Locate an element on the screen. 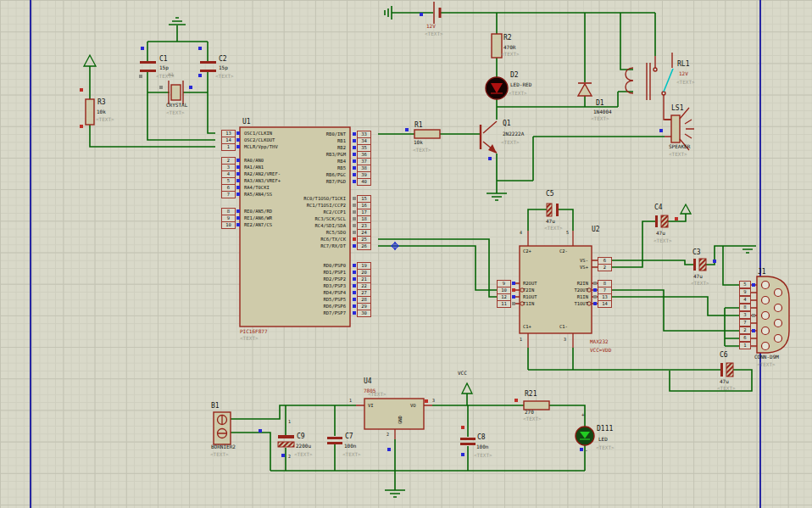 The width and height of the screenshot is (812, 508). c8-text: <TEXT> is located at coordinates (483, 455).